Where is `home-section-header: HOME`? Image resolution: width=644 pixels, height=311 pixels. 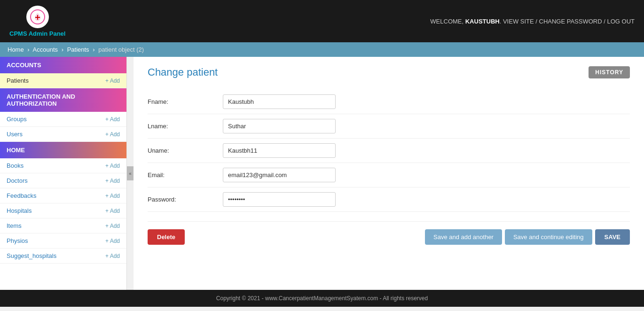
home-section-header: HOME is located at coordinates (63, 150).